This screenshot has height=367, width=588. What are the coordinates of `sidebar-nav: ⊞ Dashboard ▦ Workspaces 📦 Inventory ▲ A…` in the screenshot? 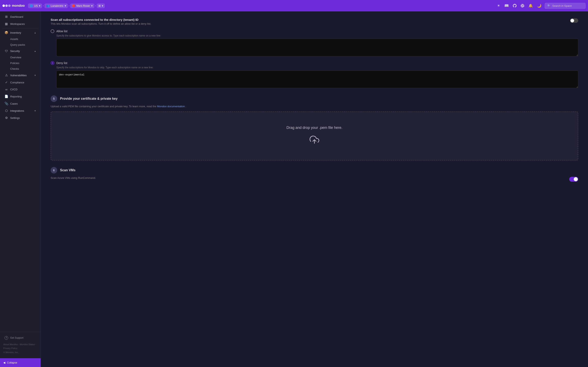 It's located at (20, 172).